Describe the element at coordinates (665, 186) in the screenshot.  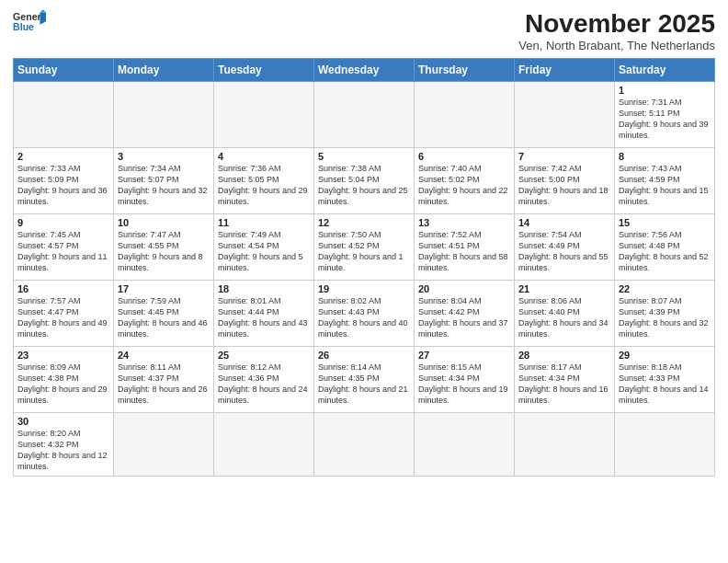
I see `day-info: Sunrise: 7:43 AM Sunset: 4:59 PM Dayligh…` at that location.